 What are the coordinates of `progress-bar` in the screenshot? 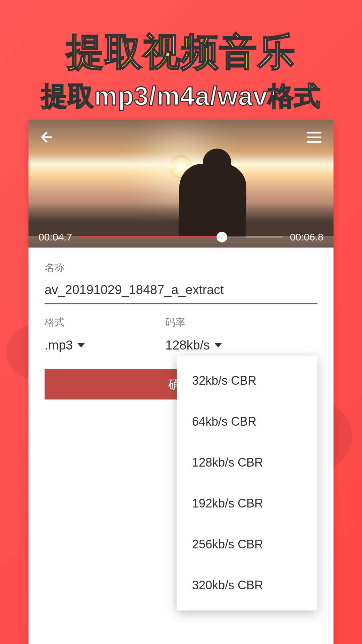 It's located at (181, 237).